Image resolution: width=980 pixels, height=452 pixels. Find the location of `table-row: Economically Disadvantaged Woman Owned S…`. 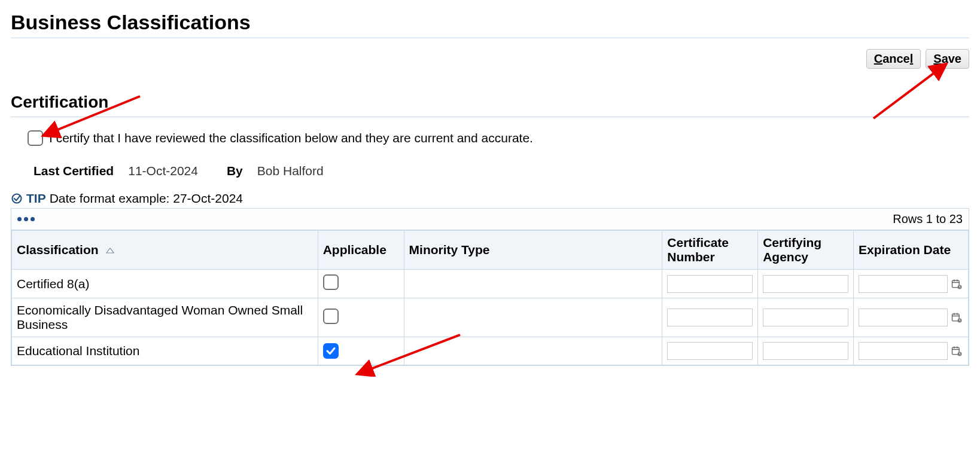

table-row: Economically Disadvantaged Woman Owned S… is located at coordinates (491, 318).